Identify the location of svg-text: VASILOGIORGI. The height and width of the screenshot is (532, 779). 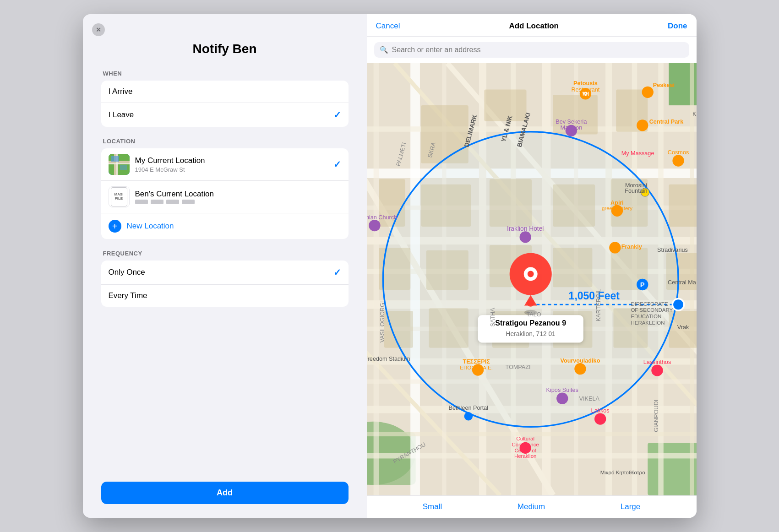
(382, 322).